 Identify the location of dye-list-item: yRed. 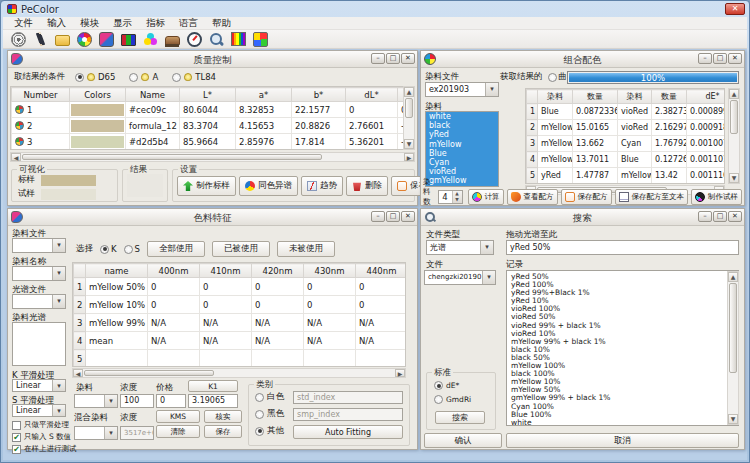
(462, 134).